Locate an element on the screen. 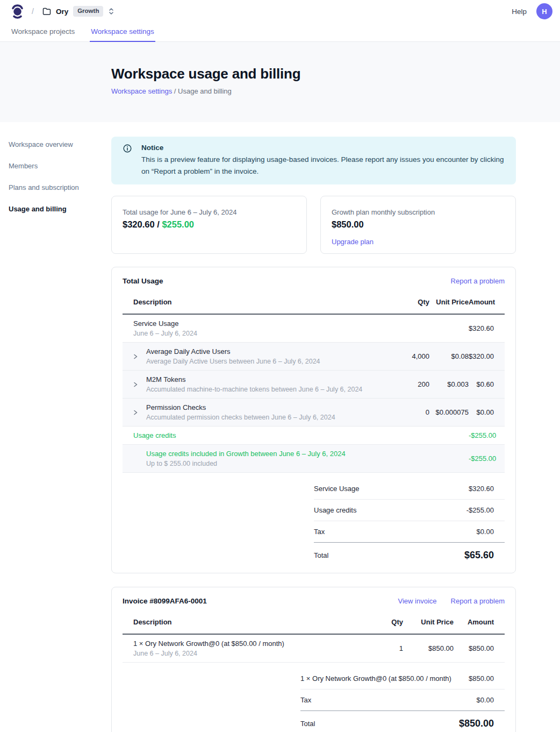 The width and height of the screenshot is (560, 732). workspace-name: Ory is located at coordinates (62, 12).